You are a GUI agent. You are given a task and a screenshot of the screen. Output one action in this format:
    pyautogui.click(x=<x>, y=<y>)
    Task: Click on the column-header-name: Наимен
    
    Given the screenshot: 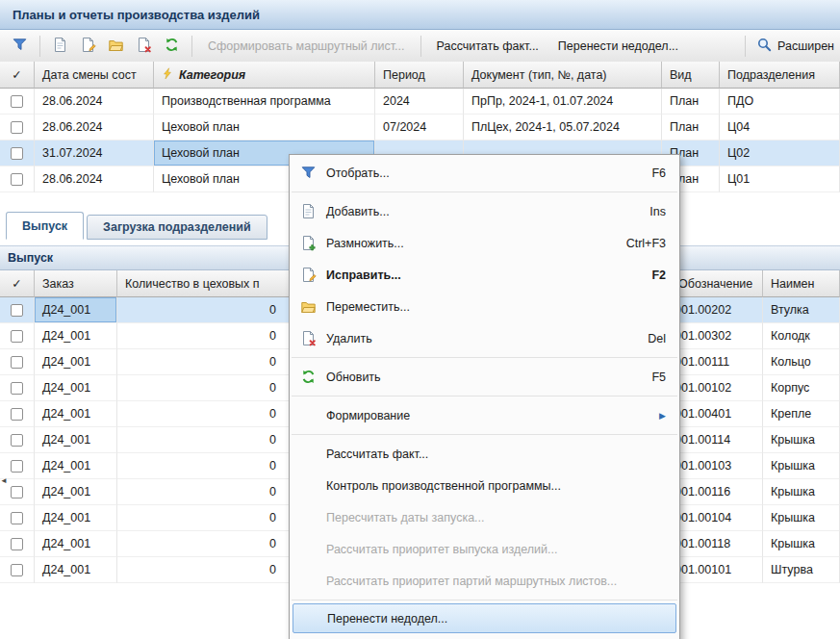 What is the action you would take?
    pyautogui.click(x=802, y=284)
    